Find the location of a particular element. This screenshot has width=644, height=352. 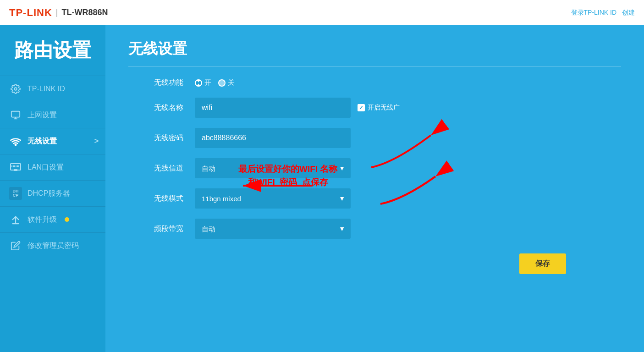

sidebar-title: 路由设置 is located at coordinates (53, 50).